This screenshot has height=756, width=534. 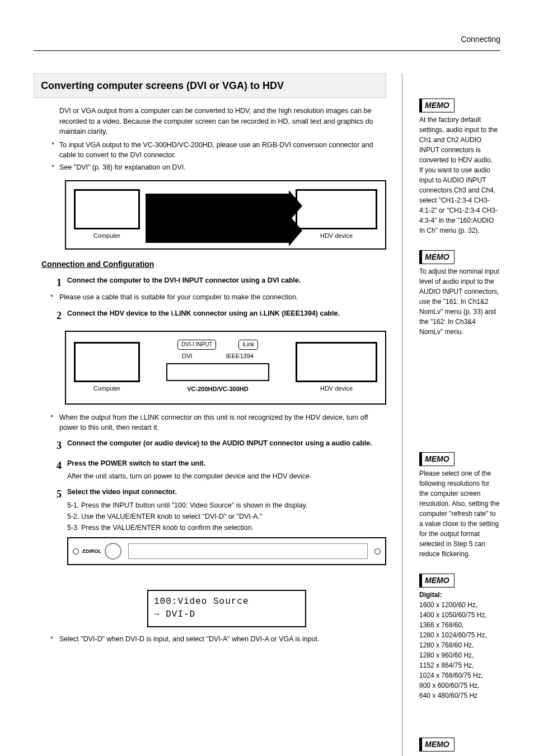 I want to click on memo1-text: At the factory default settings, audio i…, so click(x=460, y=175).